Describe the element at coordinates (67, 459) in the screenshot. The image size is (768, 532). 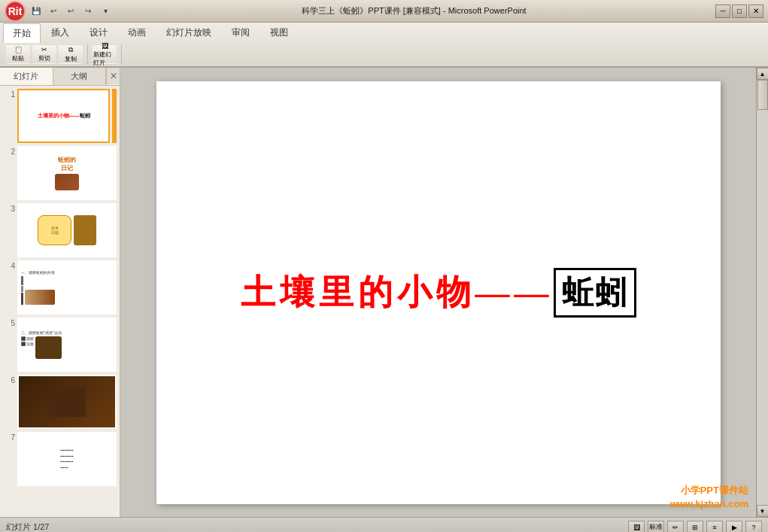
I see `thumb-inner-7: ▪▪▪▪▪▪▪▪▪▪ ▪▪▪▪▪▪▪▪▪▪ ▪▪▪▪▪▪▪▪▪▪ ▪▪▪▪▪▪` at that location.